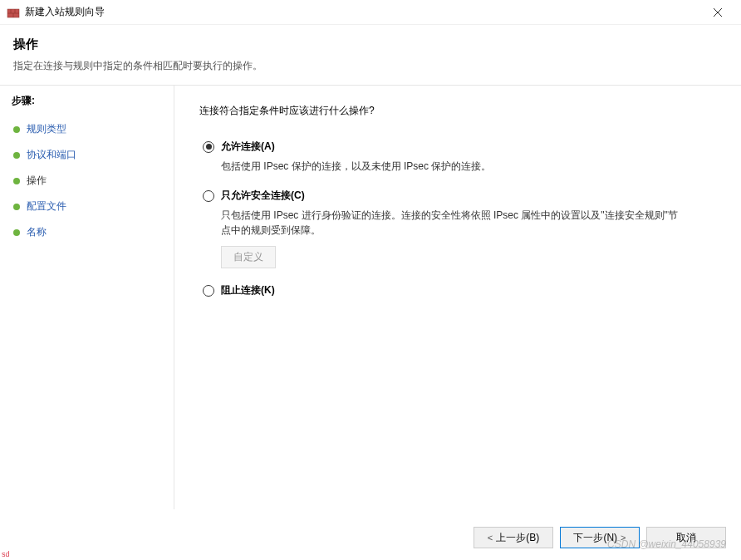 This screenshot has height=560, width=741. I want to click on wizard-header: 操作 指定在连接与规则中指定的条件相匹配时要执行的操作。, so click(370, 55).